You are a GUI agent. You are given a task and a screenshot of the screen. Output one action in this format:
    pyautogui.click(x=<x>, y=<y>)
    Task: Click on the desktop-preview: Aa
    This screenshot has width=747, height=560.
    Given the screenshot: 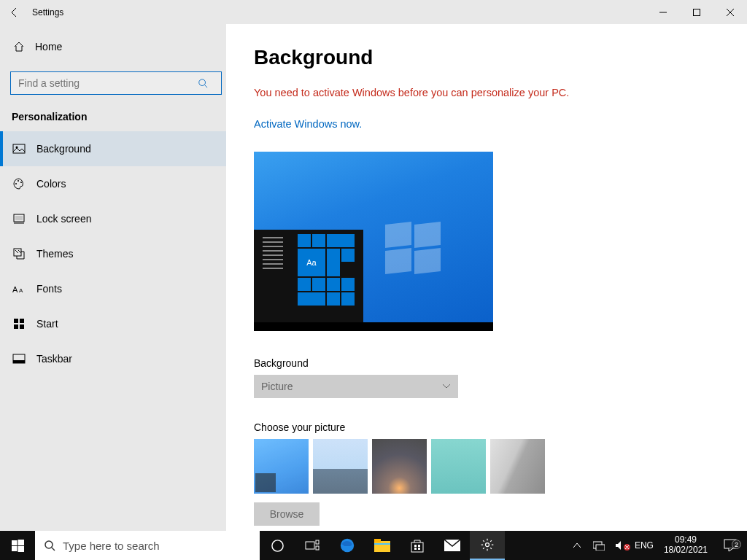 What is the action you would take?
    pyautogui.click(x=374, y=241)
    